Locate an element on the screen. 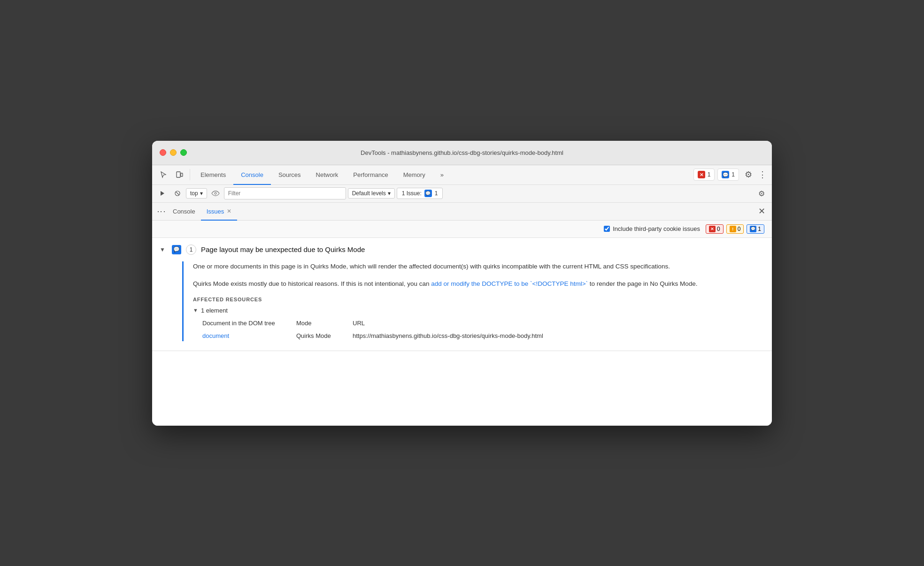 This screenshot has height=566, width=924. main-tab-bar: Elements Console Sources Network Perform… is located at coordinates (322, 175).